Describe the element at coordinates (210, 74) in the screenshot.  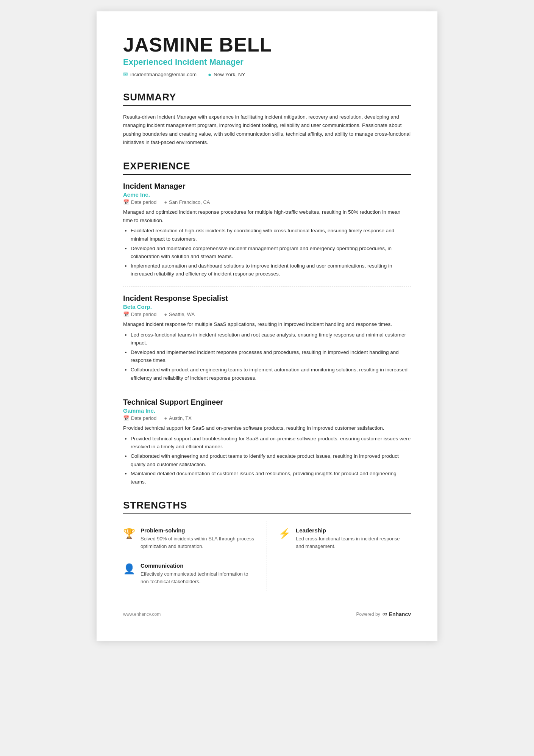
I see `location-icon: ●` at that location.